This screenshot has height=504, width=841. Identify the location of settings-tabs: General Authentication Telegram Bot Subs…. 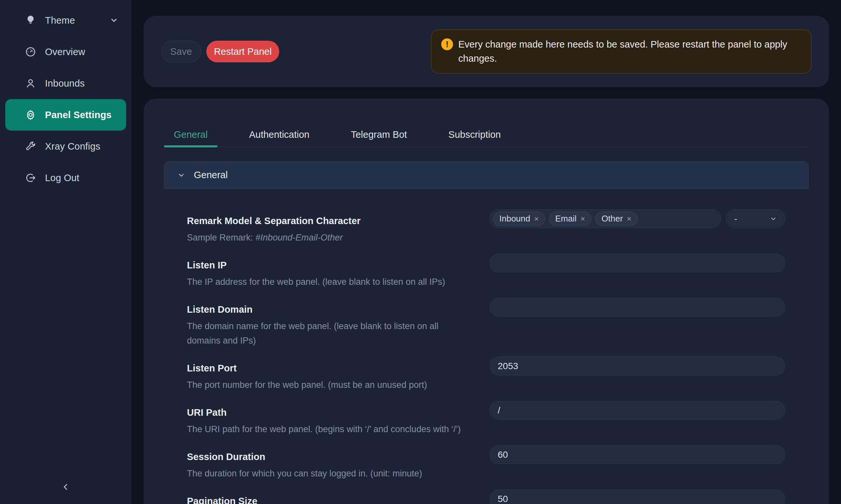
(486, 138).